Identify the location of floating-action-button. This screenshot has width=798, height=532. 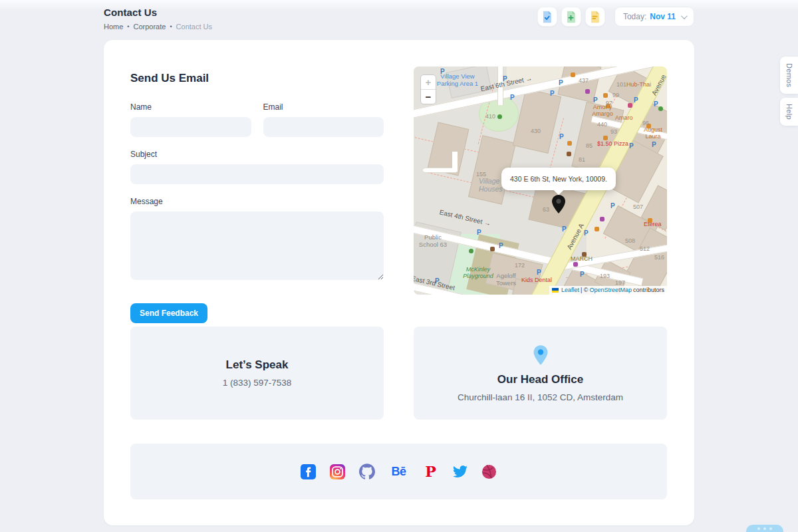
(765, 528).